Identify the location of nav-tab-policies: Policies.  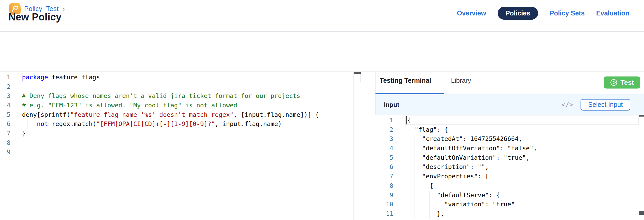
(518, 13).